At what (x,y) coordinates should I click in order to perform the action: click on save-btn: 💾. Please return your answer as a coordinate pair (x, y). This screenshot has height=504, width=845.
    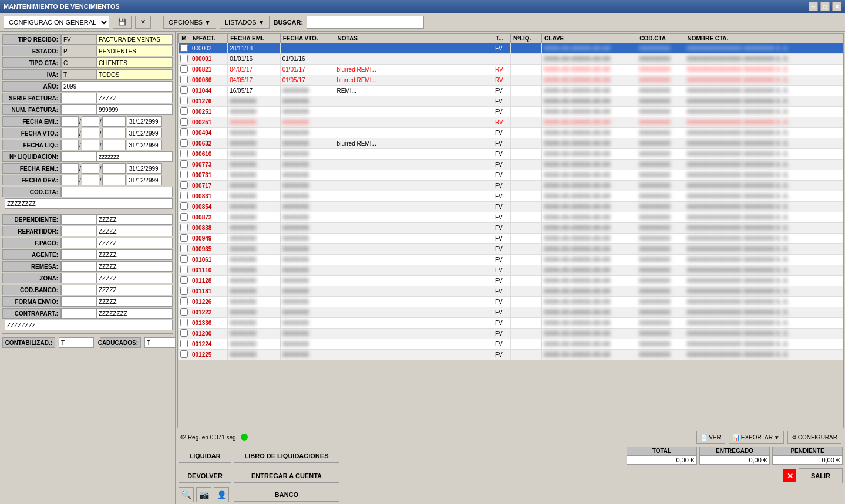
    Looking at the image, I should click on (122, 22).